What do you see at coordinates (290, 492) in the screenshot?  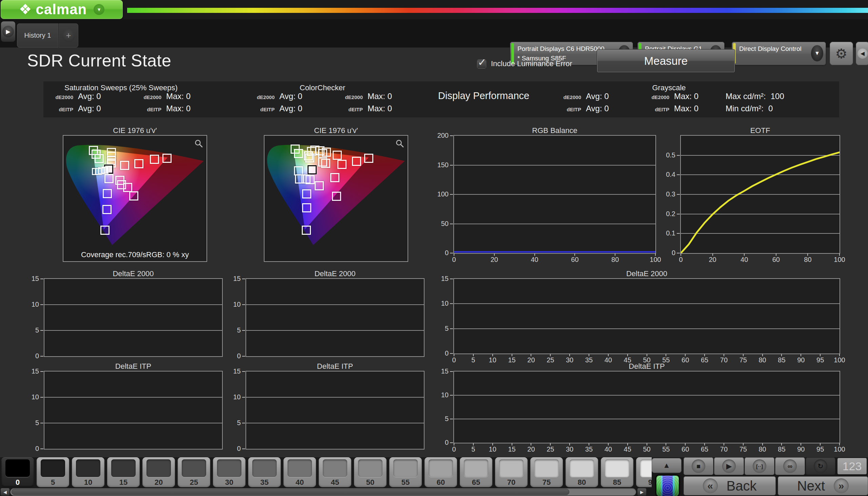 I see `patch-scrollbar-thumb` at bounding box center [290, 492].